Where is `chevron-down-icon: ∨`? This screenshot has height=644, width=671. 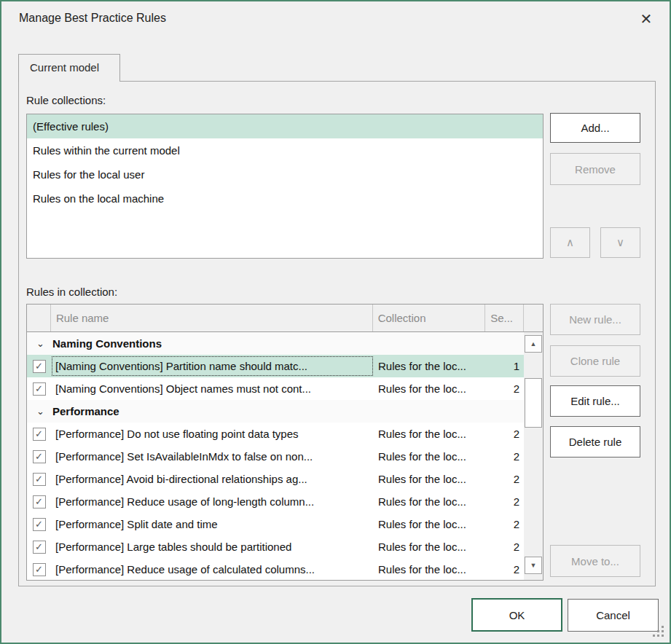 chevron-down-icon: ∨ is located at coordinates (621, 243).